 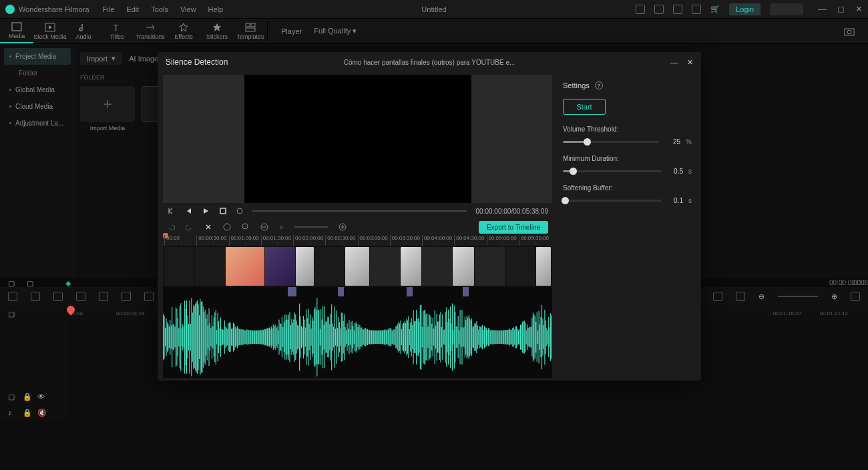 What do you see at coordinates (190, 227) in the screenshot?
I see `redo-icon` at bounding box center [190, 227].